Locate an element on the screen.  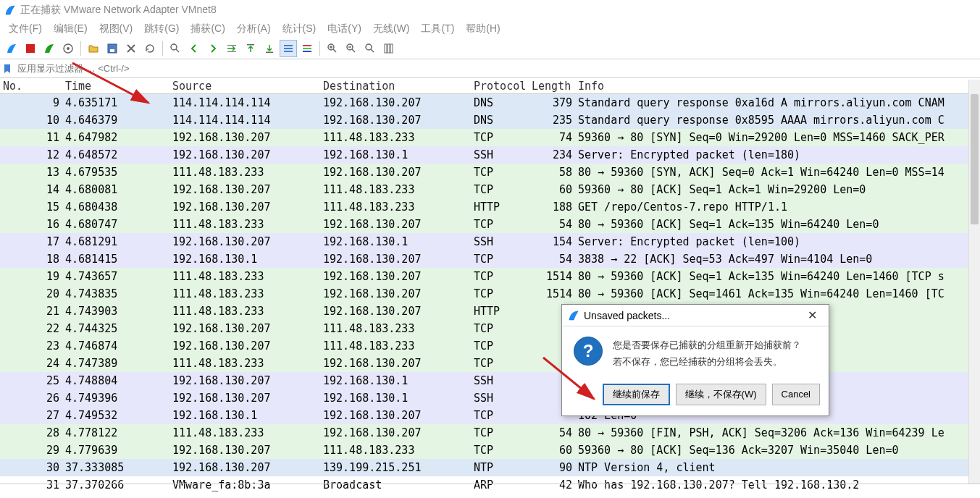
cell-protocol: DNS is located at coordinates (503, 120).